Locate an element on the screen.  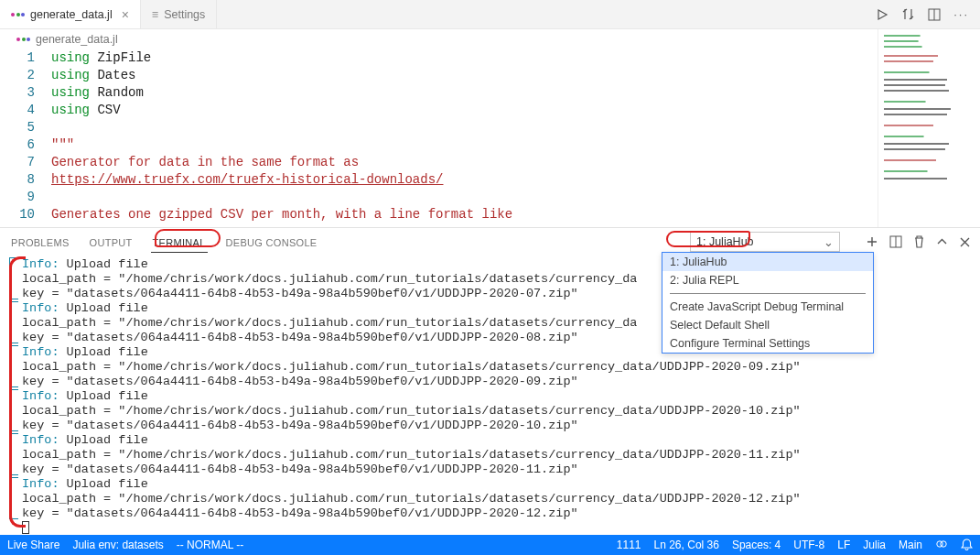
status-eol: LF is located at coordinates (844, 545).